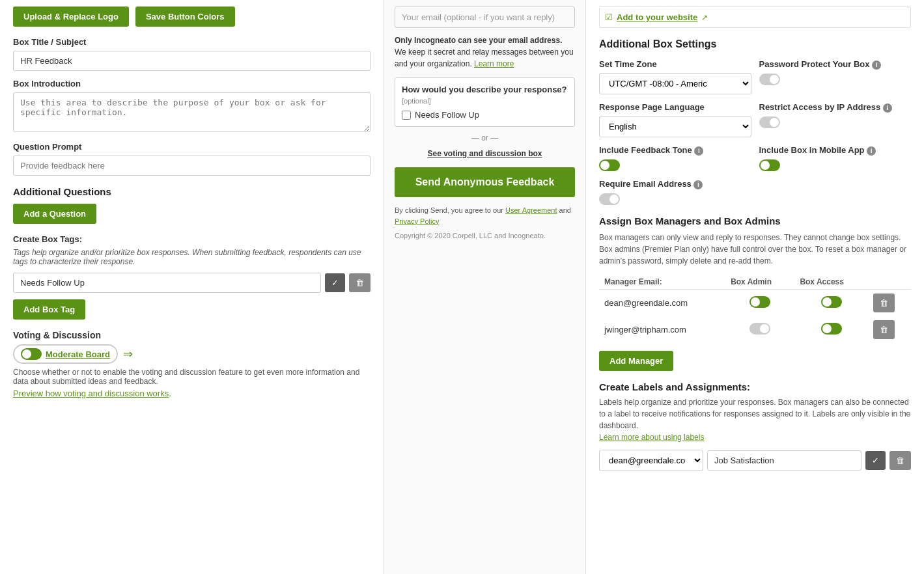 This screenshot has height=574, width=924. What do you see at coordinates (760, 303) in the screenshot?
I see `box-admin-toggle-cell` at bounding box center [760, 303].